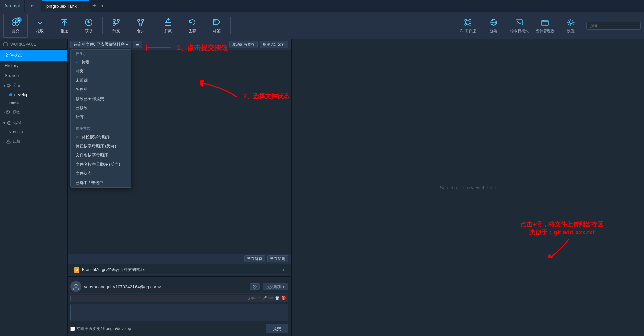 The width and height of the screenshot is (644, 336). I want to click on remote-origin: › origin, so click(34, 132).